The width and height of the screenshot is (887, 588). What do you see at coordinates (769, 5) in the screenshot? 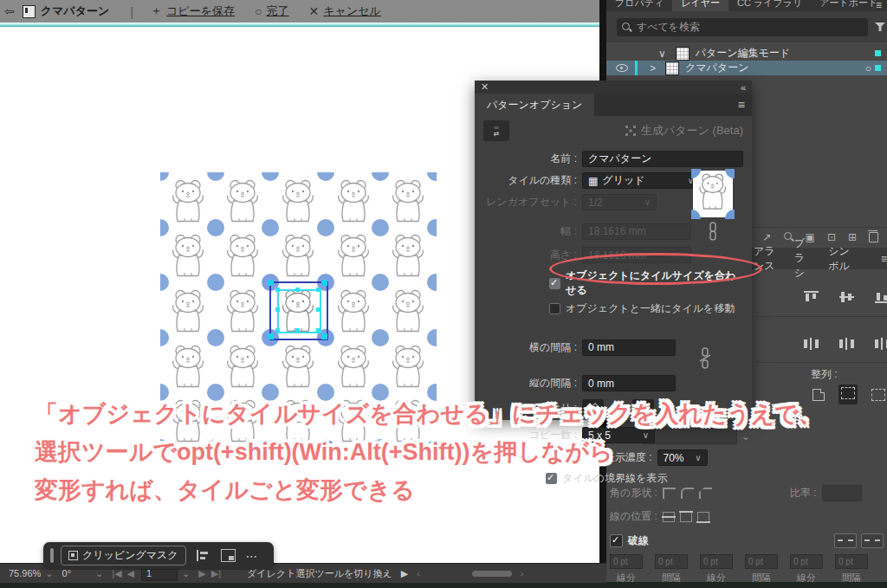
I see `tab-cc-libraries: CC ライブラリ` at bounding box center [769, 5].